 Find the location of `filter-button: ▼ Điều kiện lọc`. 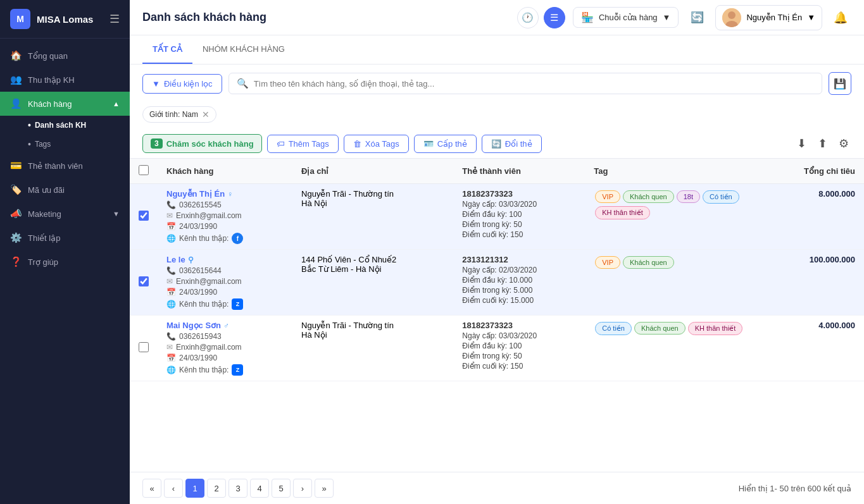

filter-button: ▼ Điều kiện lọc is located at coordinates (182, 83).